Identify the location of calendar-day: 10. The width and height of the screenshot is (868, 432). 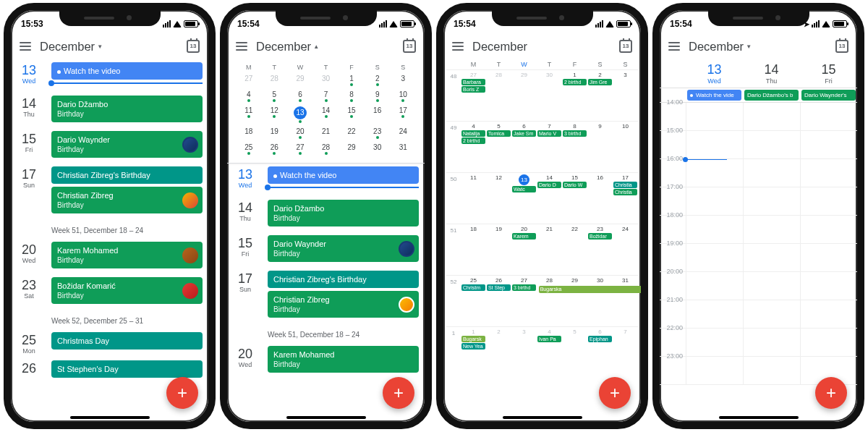
(403, 96).